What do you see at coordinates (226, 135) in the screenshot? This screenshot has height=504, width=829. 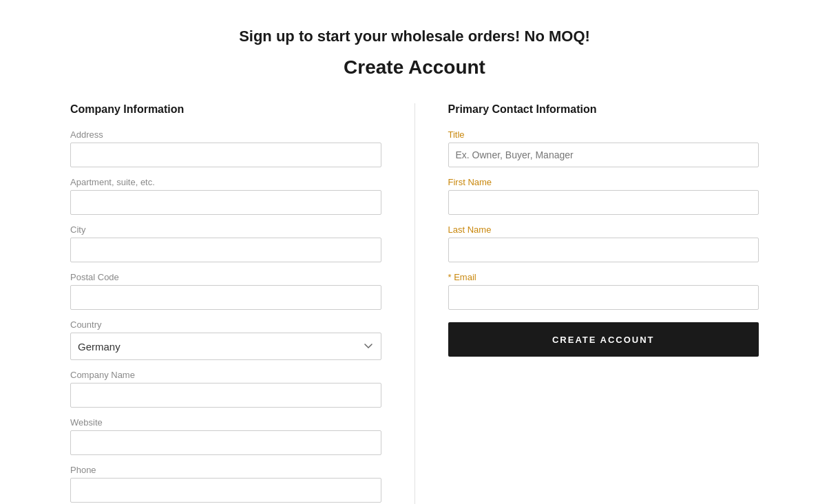 I see `address-label: Address` at bounding box center [226, 135].